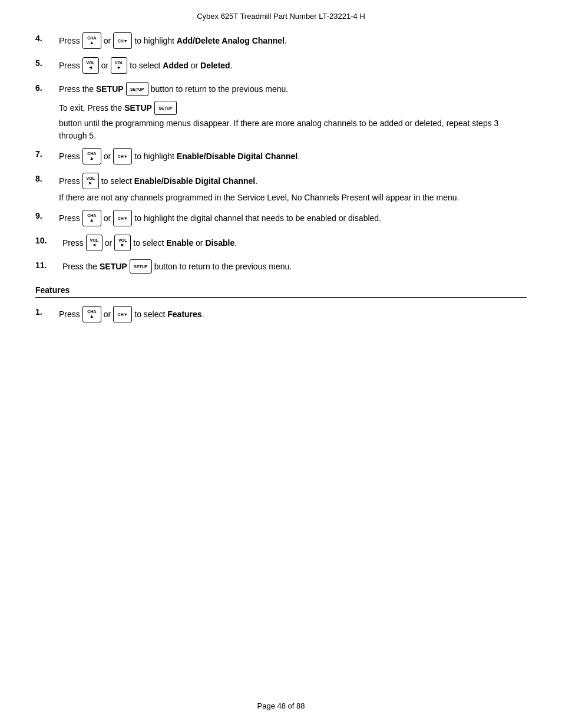 This screenshot has width=562, height=728. Describe the element at coordinates (293, 189) in the screenshot. I see `step-content-8: Press VOL ► to select Enable/Disable Dig…` at that location.